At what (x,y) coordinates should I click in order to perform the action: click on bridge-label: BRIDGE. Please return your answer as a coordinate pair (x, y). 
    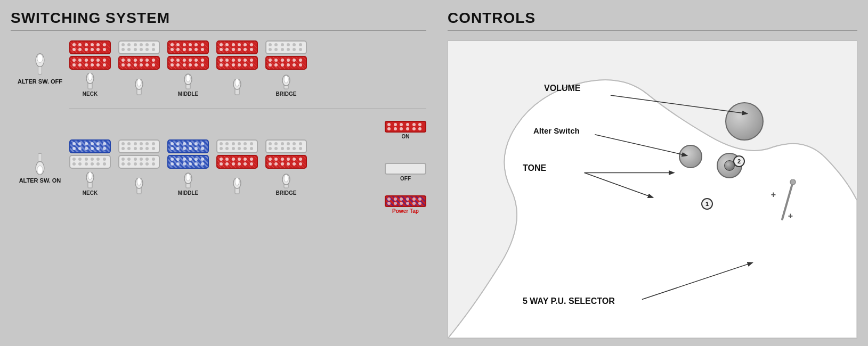
    Looking at the image, I should click on (287, 94).